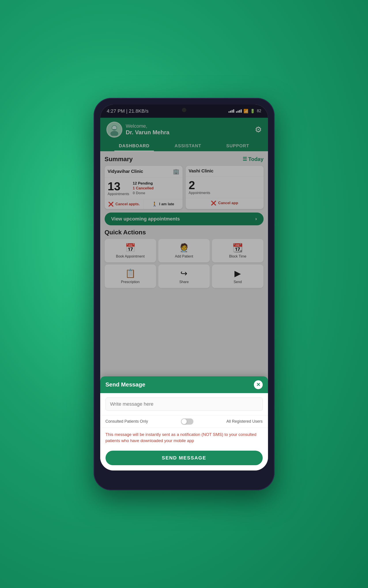 This screenshot has height=588, width=368. What do you see at coordinates (184, 385) in the screenshot?
I see `send-message-header: Send Message ✕` at bounding box center [184, 385].